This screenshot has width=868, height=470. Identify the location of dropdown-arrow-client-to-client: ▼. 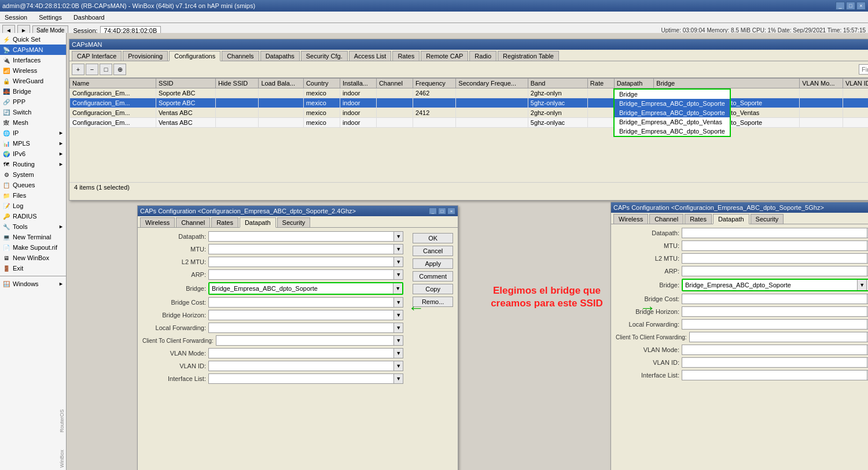
(399, 341).